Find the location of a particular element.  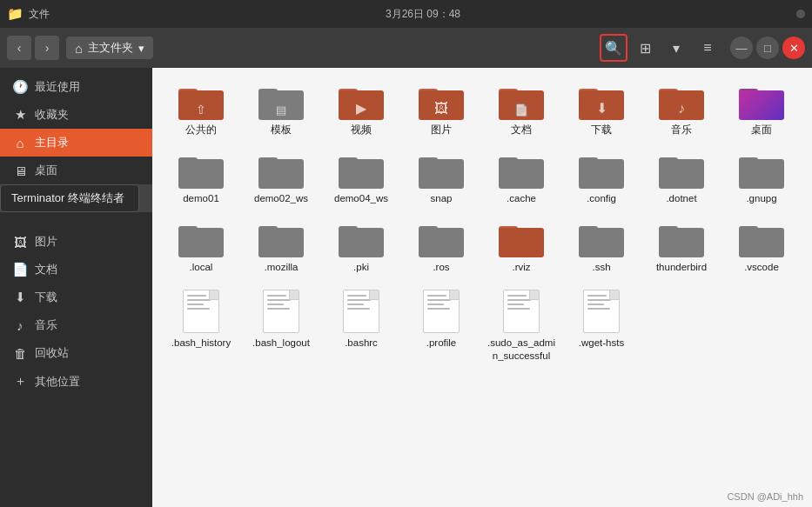

menu-icon: ≡ is located at coordinates (707, 48).